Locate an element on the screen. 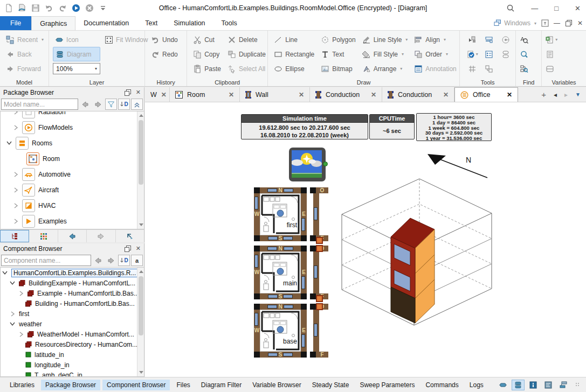  time-conversion-annotation: 1 hour= 3600 sec 1 day = 86400 sec 1 wee… is located at coordinates (454, 127).